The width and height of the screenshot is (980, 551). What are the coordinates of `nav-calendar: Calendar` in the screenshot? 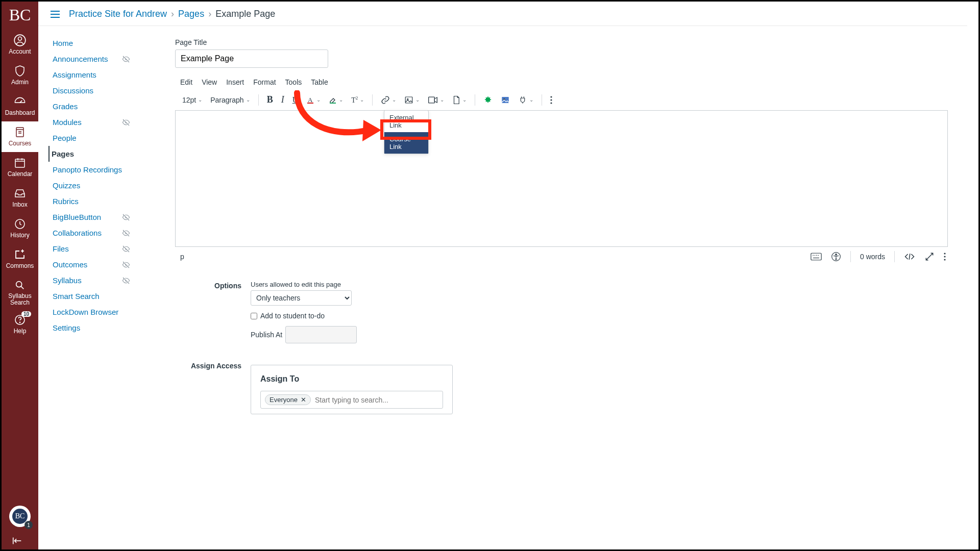 It's located at (20, 167).